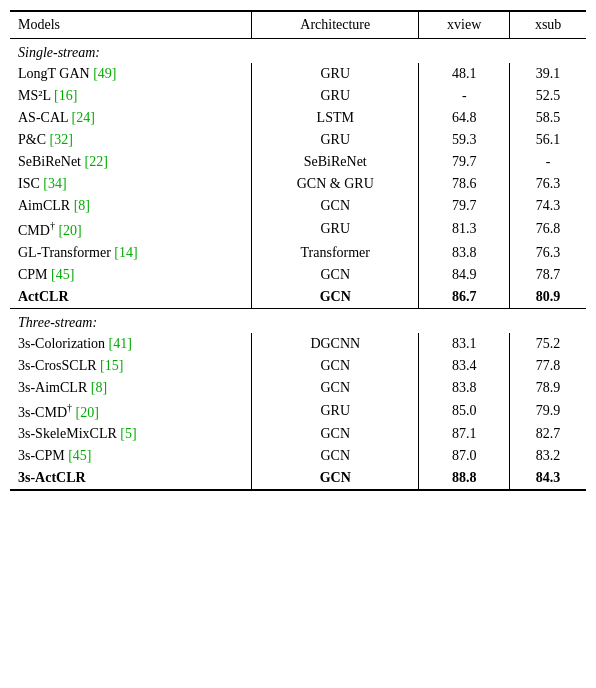  Describe the element at coordinates (298, 320) in the screenshot. I see `section-label-three: Three-stream:` at that location.